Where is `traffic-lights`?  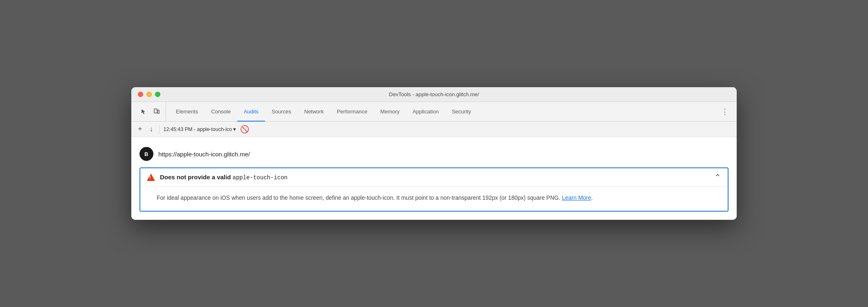
traffic-lights is located at coordinates (149, 94).